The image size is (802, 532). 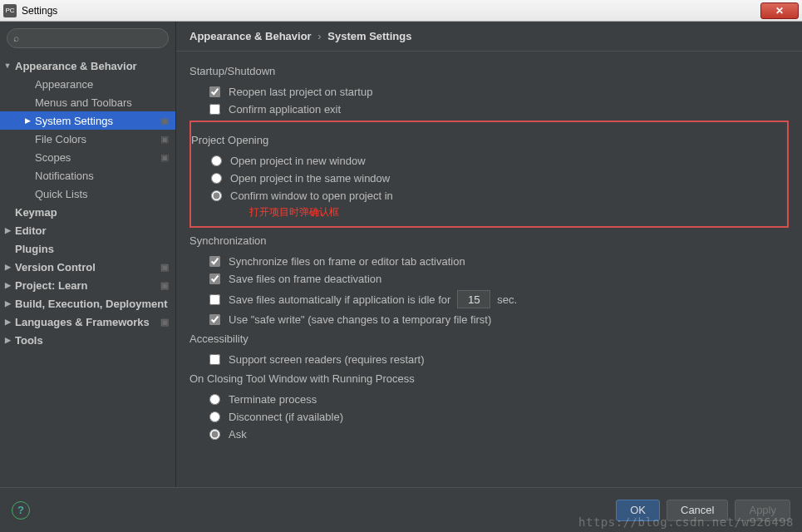 I want to click on terminate-label: Terminate process, so click(x=273, y=399).